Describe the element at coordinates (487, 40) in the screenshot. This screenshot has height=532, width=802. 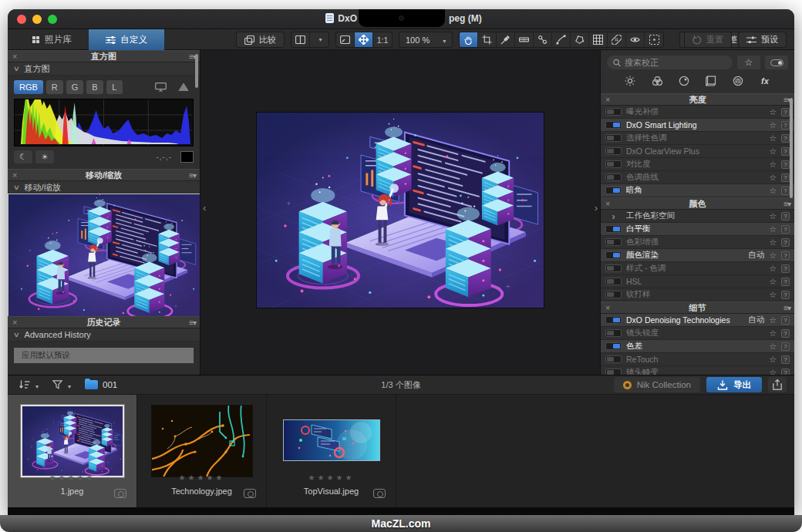
I see `crop-tool-button` at that location.